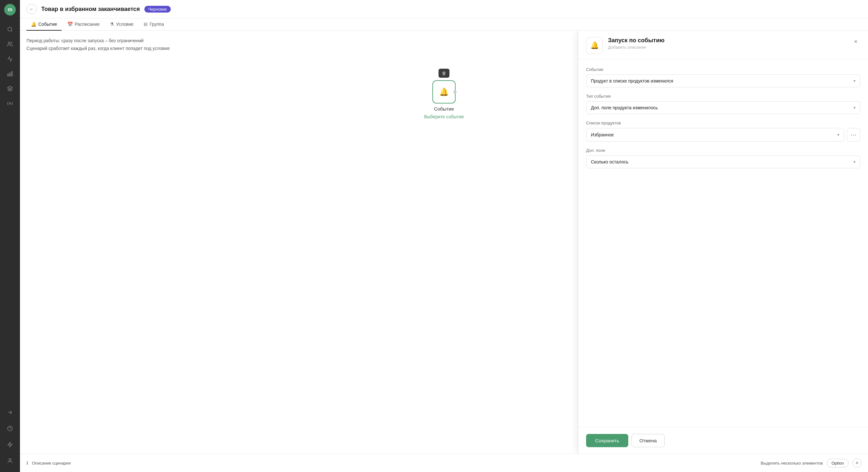 This screenshot has width=868, height=472. What do you see at coordinates (855, 81) in the screenshot?
I see `chevron-down-icon: ▾` at bounding box center [855, 81].